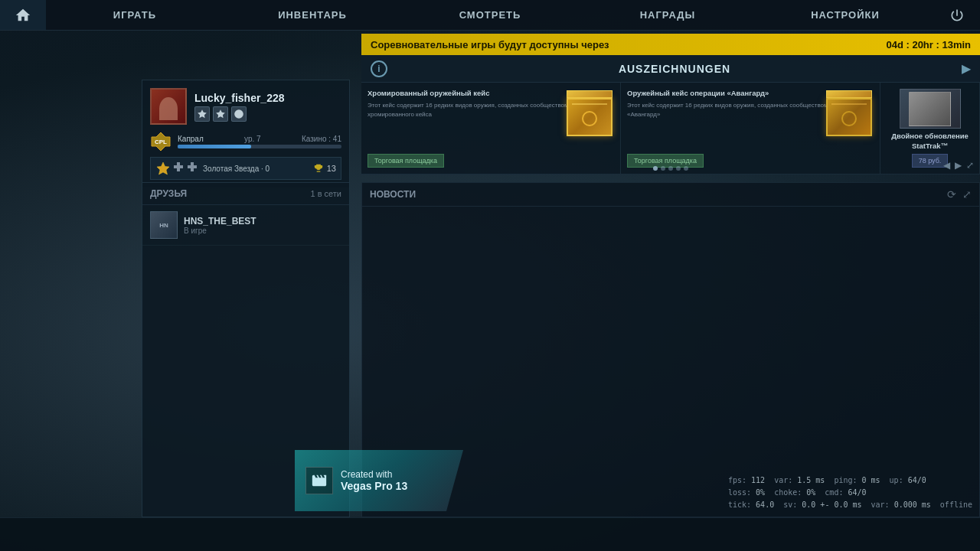 The width and height of the screenshot is (980, 551). What do you see at coordinates (322, 139) in the screenshot?
I see `rank-xp: Казино : 41` at bounding box center [322, 139].